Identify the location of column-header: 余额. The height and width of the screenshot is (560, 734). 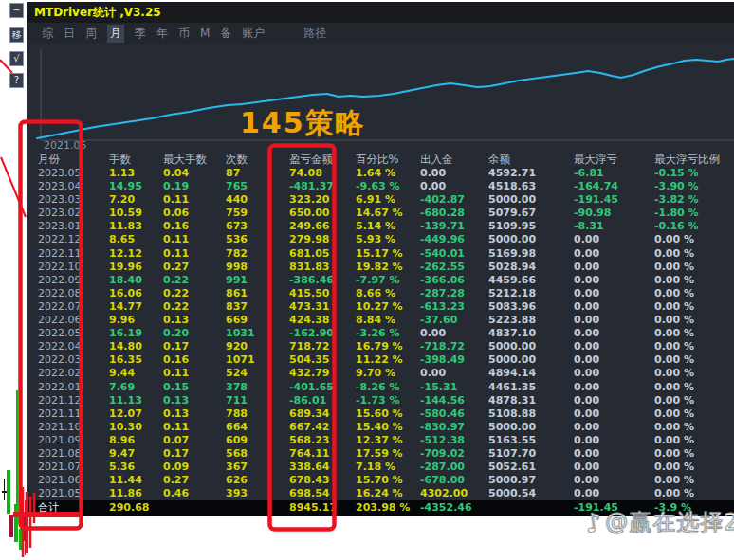
(531, 159).